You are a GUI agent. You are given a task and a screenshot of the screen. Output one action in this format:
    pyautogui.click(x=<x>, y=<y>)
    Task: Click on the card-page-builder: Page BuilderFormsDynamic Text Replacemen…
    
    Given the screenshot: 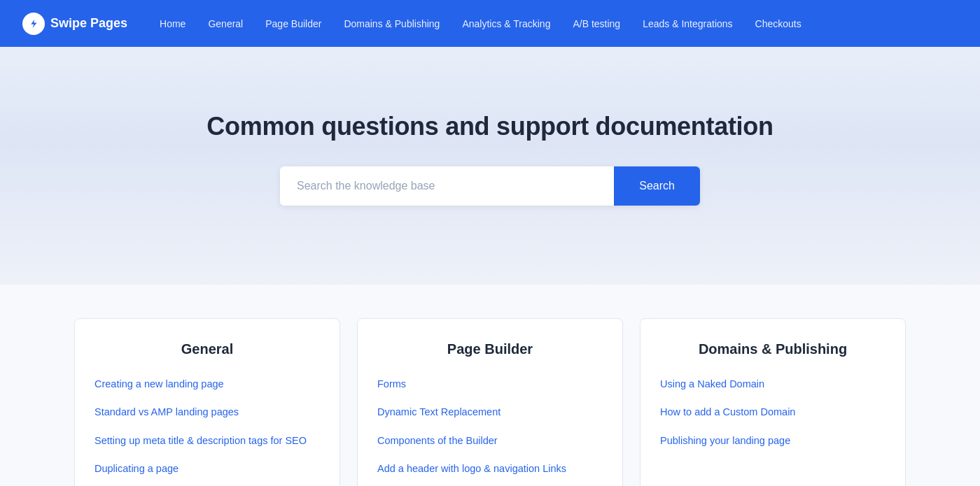 What is the action you would take?
    pyautogui.click(x=490, y=402)
    